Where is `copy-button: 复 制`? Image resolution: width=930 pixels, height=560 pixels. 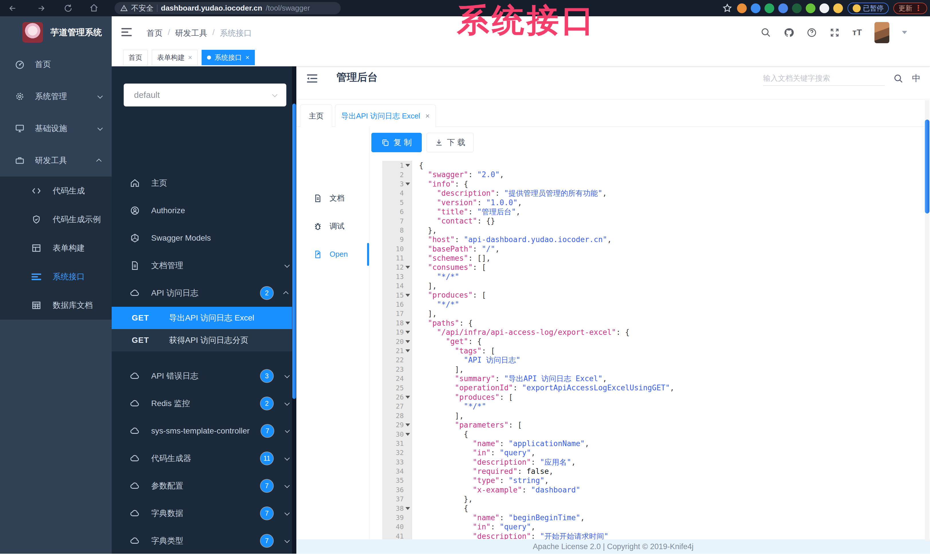
copy-button: 复 制 is located at coordinates (396, 143).